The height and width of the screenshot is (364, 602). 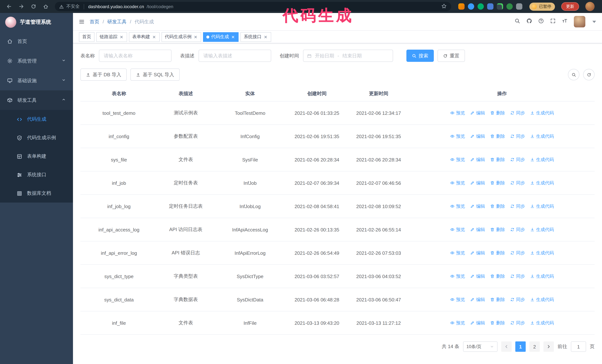 I want to click on sidebar-item-db-doc: 数据库文档, so click(x=37, y=193).